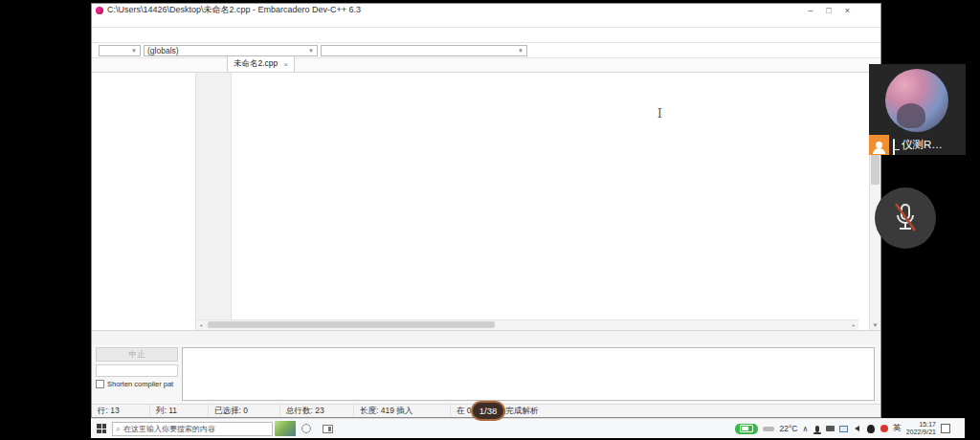  Describe the element at coordinates (528, 429) in the screenshot. I see `taskbar: ⌕ 在这里输入你要搜索的内容 22°C ∧ 英 15:17 2022/9/21` at that location.